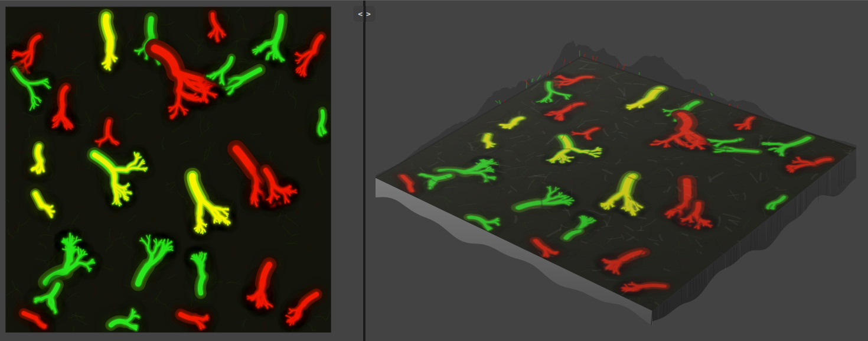 The image size is (868, 341). I want to click on divider-line, so click(364, 14).